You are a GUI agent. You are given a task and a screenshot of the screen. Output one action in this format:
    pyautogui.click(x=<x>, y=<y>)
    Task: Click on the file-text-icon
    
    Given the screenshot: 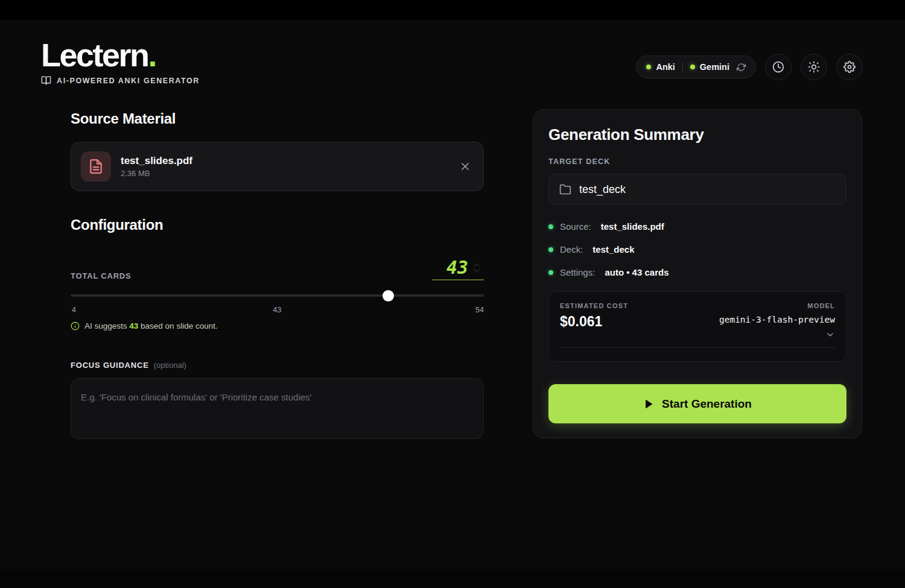 What is the action you would take?
    pyautogui.click(x=96, y=166)
    